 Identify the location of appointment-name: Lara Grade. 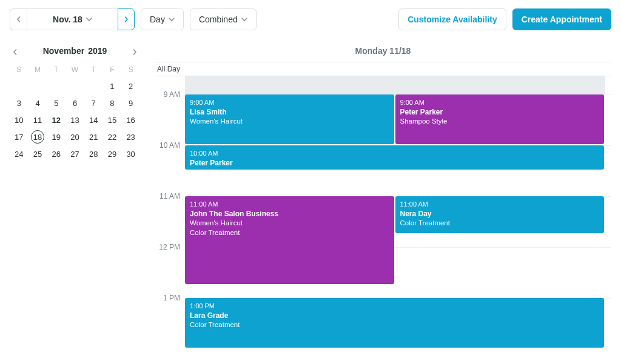
(394, 316).